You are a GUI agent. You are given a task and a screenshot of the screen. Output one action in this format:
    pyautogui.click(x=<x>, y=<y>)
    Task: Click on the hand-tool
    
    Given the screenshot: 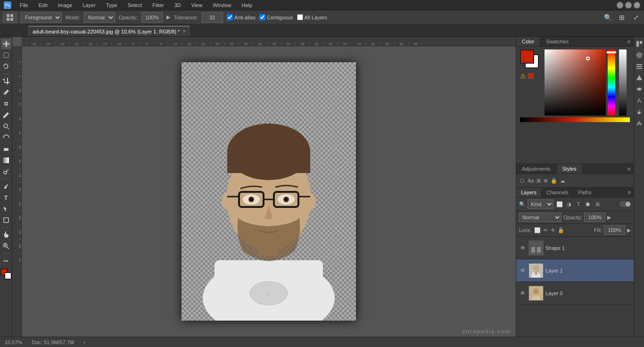 What is the action you would take?
    pyautogui.click(x=6, y=235)
    